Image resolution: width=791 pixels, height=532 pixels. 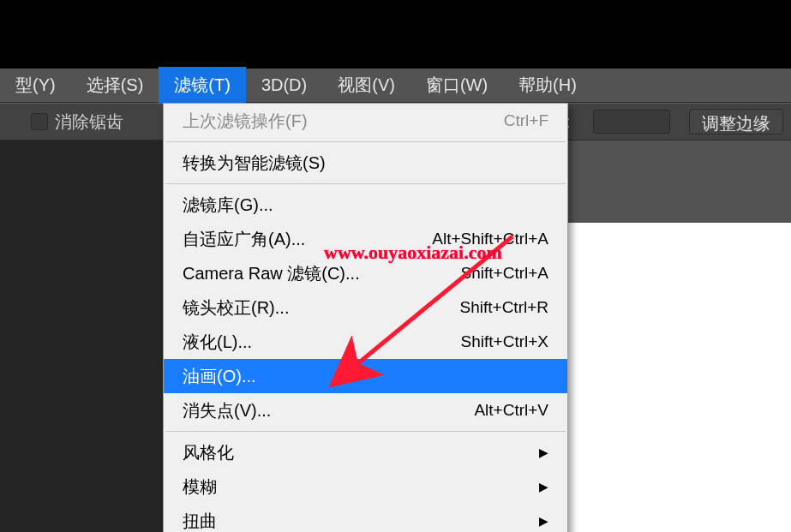 What do you see at coordinates (504, 308) in the screenshot?
I see `menu-item-shortcut: Shift+Ctrl+R` at bounding box center [504, 308].